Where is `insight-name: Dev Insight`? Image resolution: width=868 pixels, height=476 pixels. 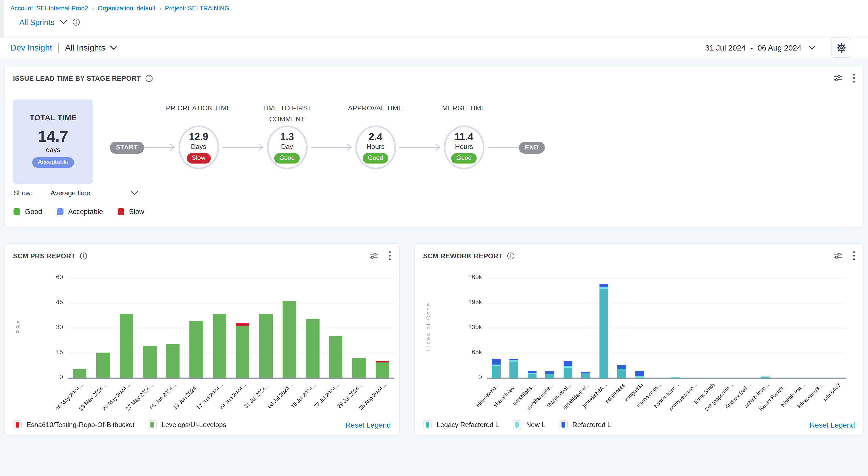 insight-name: Dev Insight is located at coordinates (31, 48).